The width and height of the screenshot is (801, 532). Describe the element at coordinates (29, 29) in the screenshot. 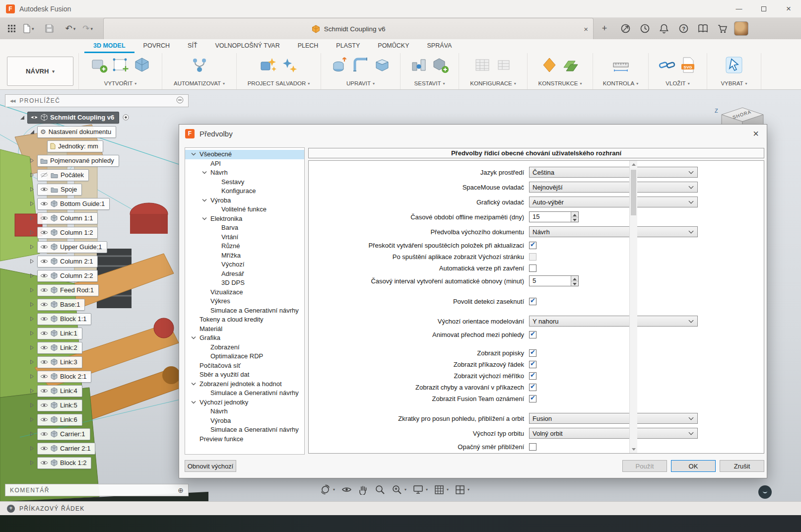

I see `file-menu-icon: ▾` at that location.